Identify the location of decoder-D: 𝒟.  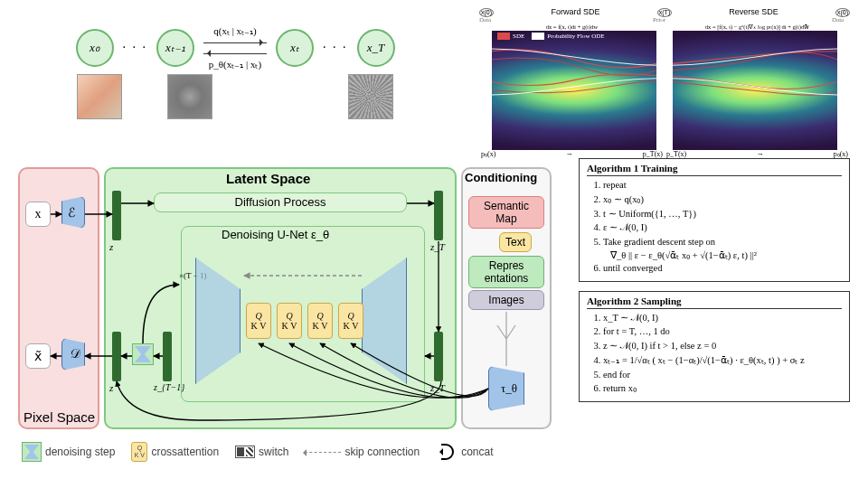
(73, 354).